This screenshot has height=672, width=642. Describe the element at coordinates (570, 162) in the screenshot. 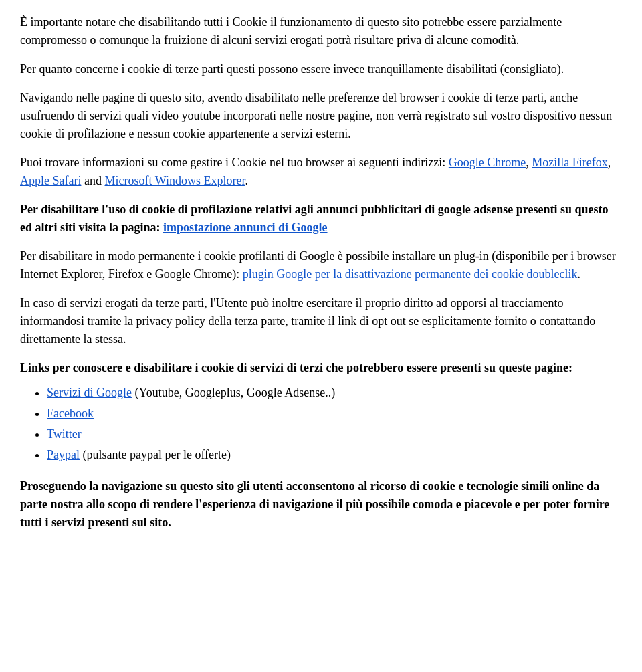

I see `link-mozilla-firefox: Mozilla Firefox` at that location.